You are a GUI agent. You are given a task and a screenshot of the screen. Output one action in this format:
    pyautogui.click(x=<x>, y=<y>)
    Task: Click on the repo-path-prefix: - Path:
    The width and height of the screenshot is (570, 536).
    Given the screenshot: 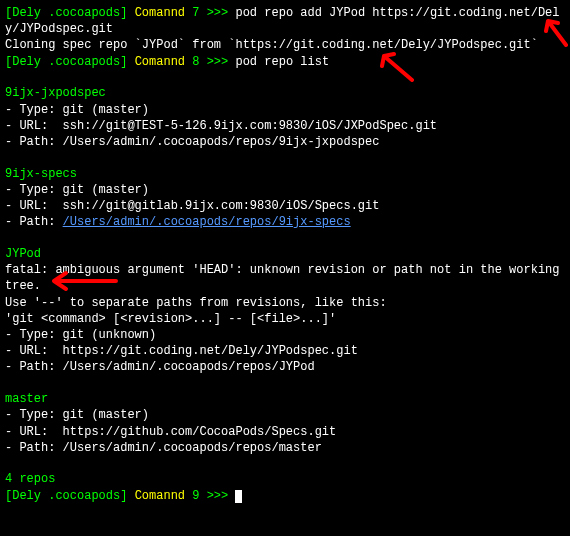 What is the action you would take?
    pyautogui.click(x=34, y=222)
    